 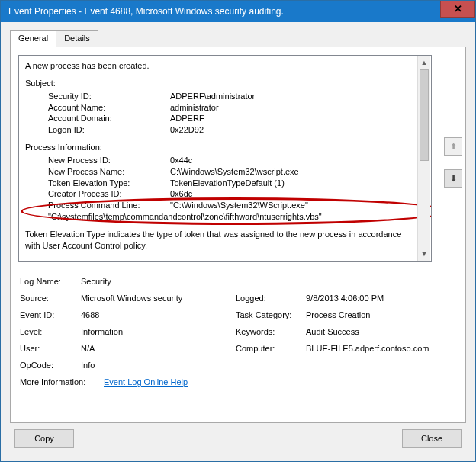 What do you see at coordinates (50, 298) in the screenshot?
I see `source-label: Source:` at bounding box center [50, 298].